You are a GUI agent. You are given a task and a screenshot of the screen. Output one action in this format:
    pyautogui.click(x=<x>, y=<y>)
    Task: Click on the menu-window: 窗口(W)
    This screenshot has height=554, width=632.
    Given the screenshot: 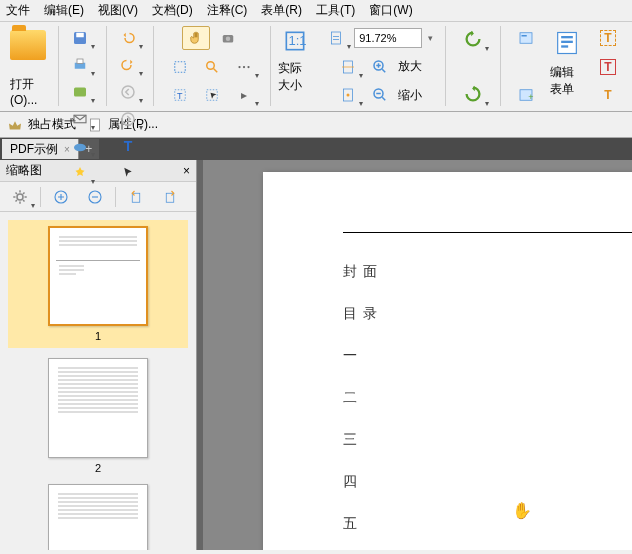 What is the action you would take?
    pyautogui.click(x=390, y=10)
    